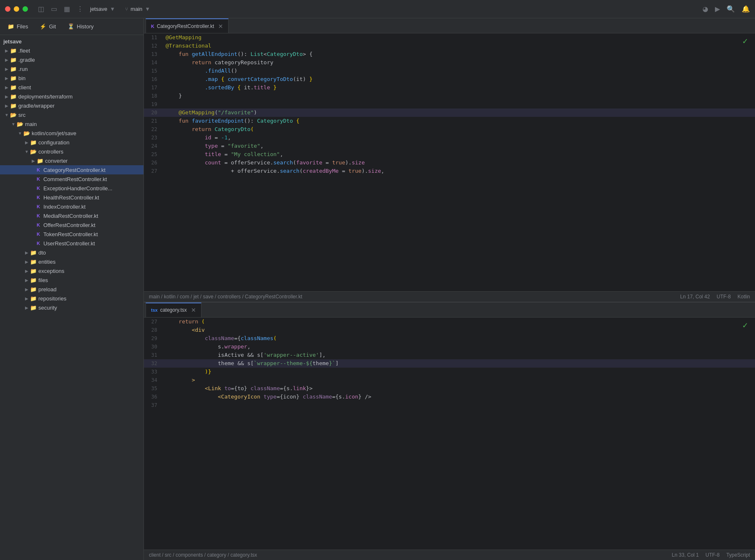 This screenshot has width=755, height=560. Describe the element at coordinates (450, 54) in the screenshot. I see `code-line-13: 13 fun getAllEndpoint(): List<CategoryDt…` at that location.